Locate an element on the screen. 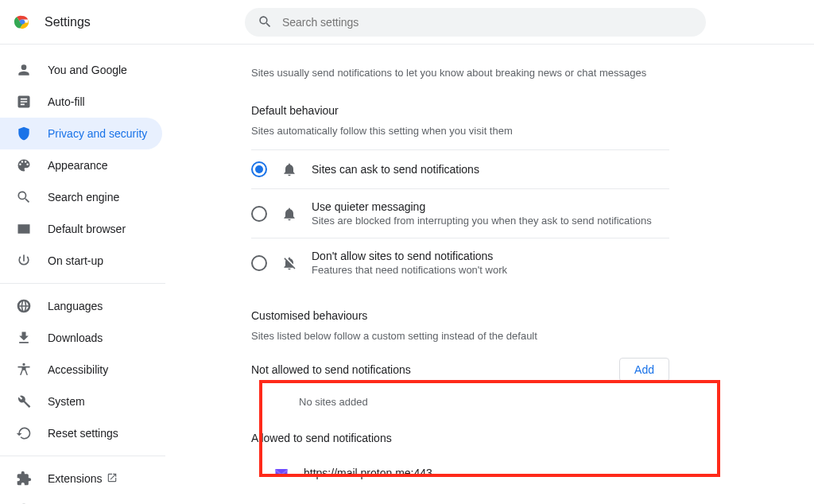  sidebar-item-languages: Languages is located at coordinates (81, 306).